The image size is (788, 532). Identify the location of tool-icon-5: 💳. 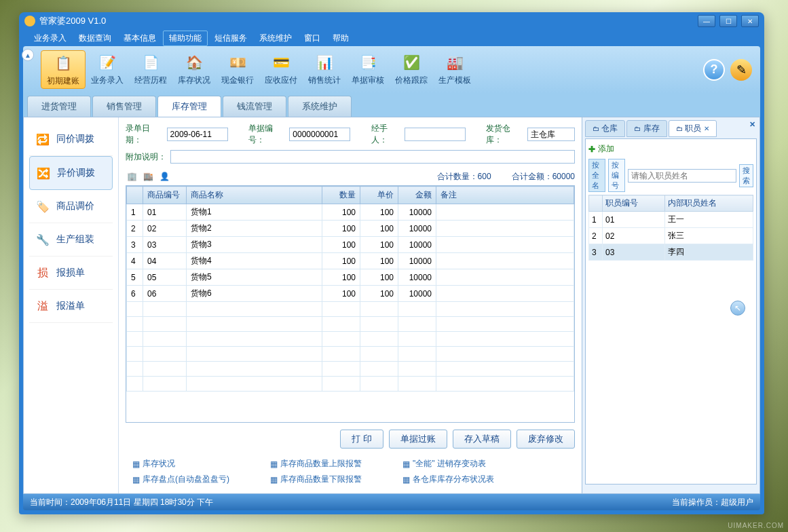
(281, 62).